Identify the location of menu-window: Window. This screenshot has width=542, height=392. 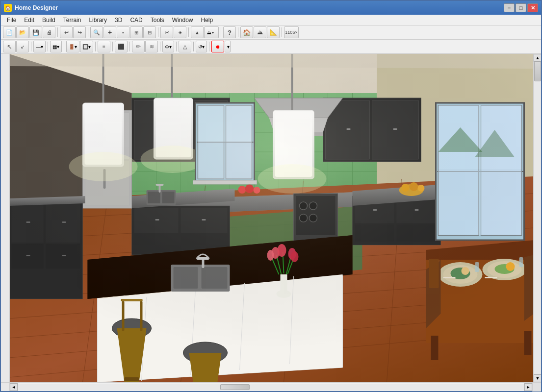
(182, 20).